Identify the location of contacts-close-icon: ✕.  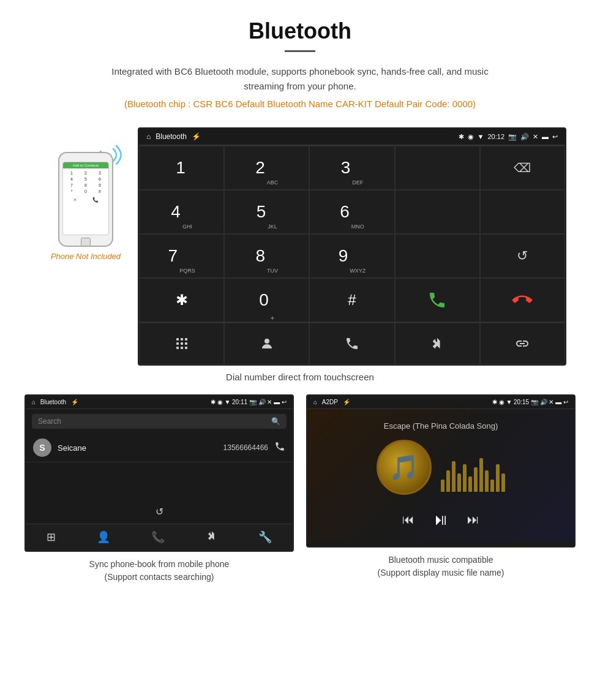
(269, 402).